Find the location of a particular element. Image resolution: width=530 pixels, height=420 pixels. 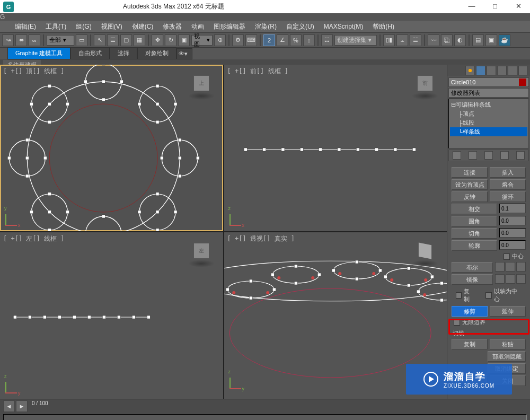

chamfer-button: 切角 is located at coordinates (474, 233).